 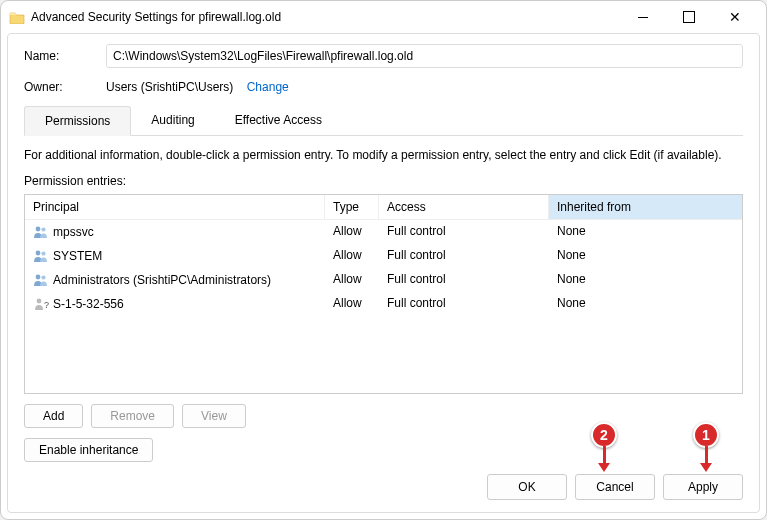 What do you see at coordinates (65, 87) in the screenshot?
I see `owner-label: Owner:` at bounding box center [65, 87].